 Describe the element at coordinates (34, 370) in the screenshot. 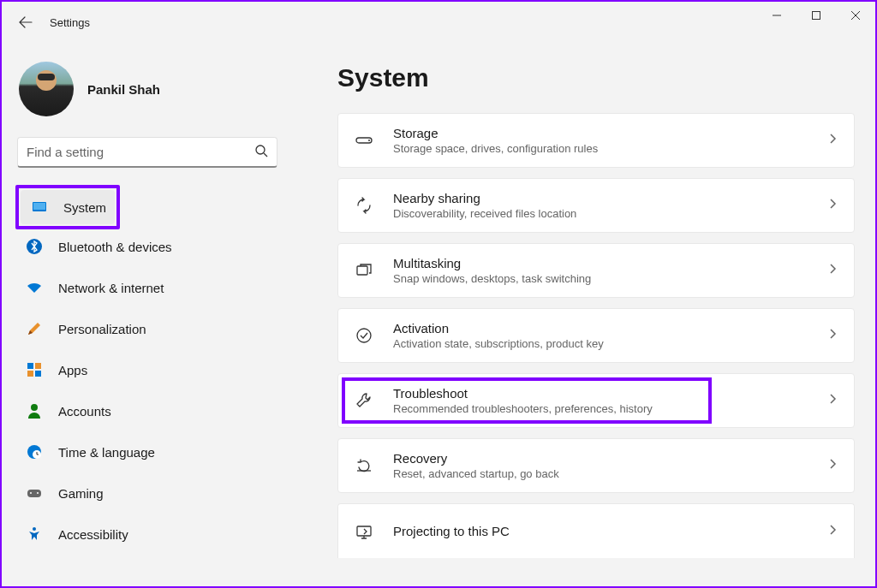

I see `apps-icon` at that location.